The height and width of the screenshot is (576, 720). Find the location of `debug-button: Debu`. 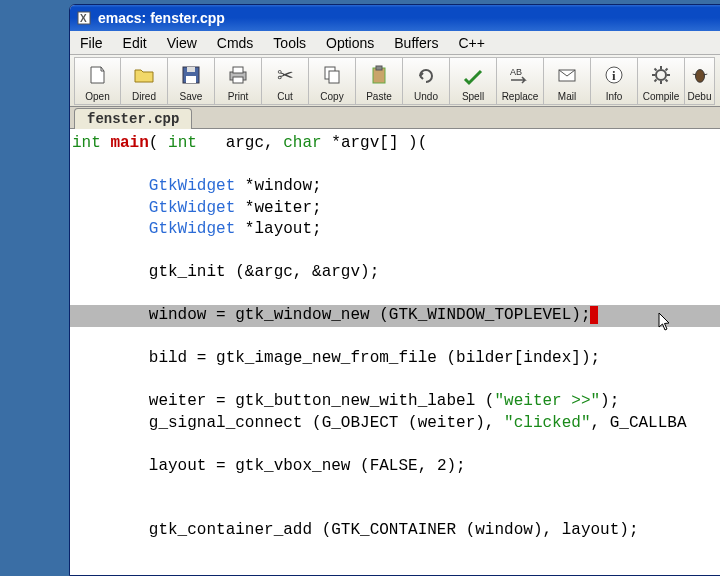

debug-button: Debu is located at coordinates (700, 81).